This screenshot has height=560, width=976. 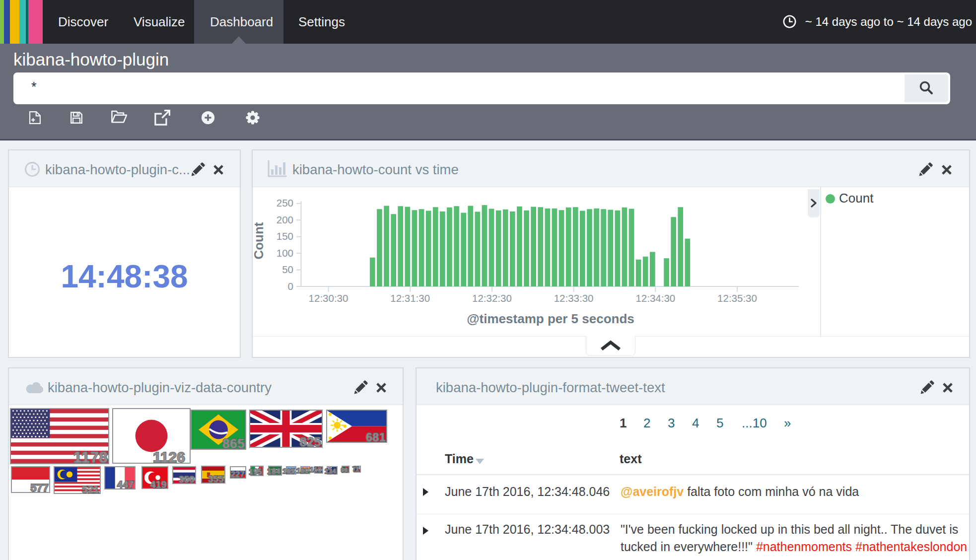 I want to click on svg-text: 200, so click(x=285, y=219).